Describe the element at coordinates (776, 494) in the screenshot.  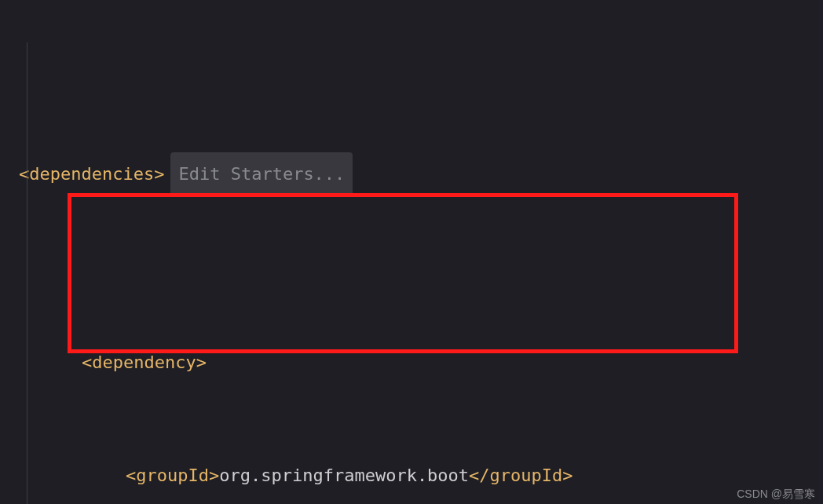
I see `watermark: CSDN @易雪寒` at that location.